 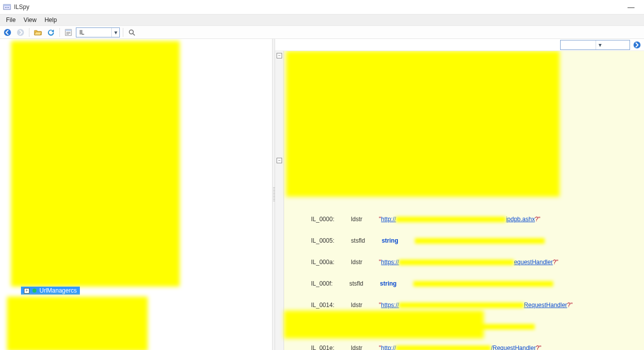 I want to click on il-url: ipdpb.ashx, so click(x=520, y=220).